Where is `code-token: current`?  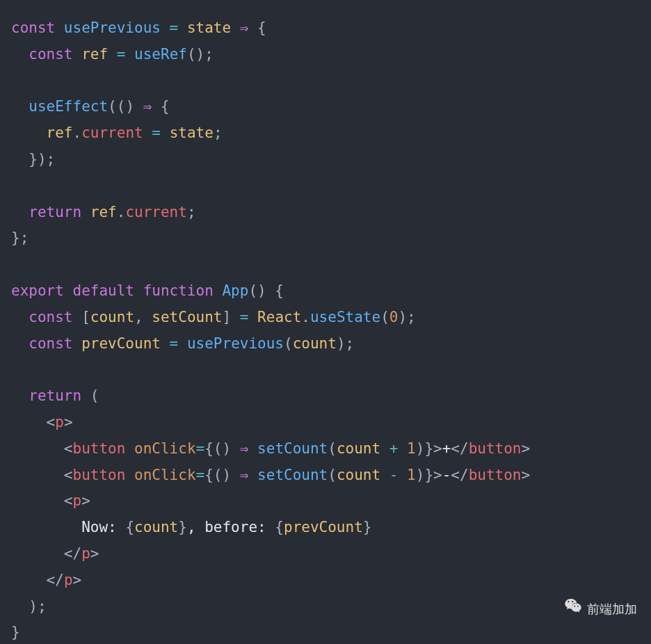
code-token: current is located at coordinates (113, 133).